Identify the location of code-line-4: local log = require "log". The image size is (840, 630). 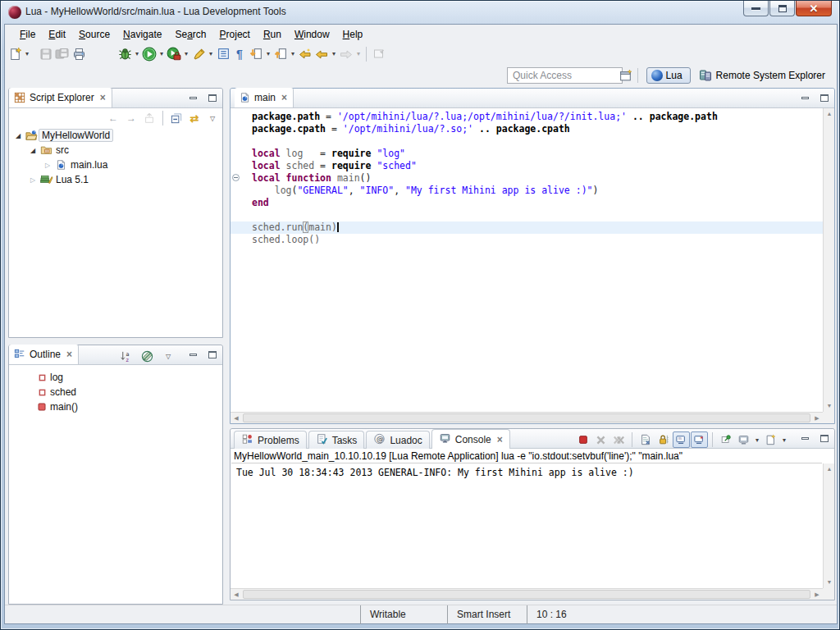
(527, 154).